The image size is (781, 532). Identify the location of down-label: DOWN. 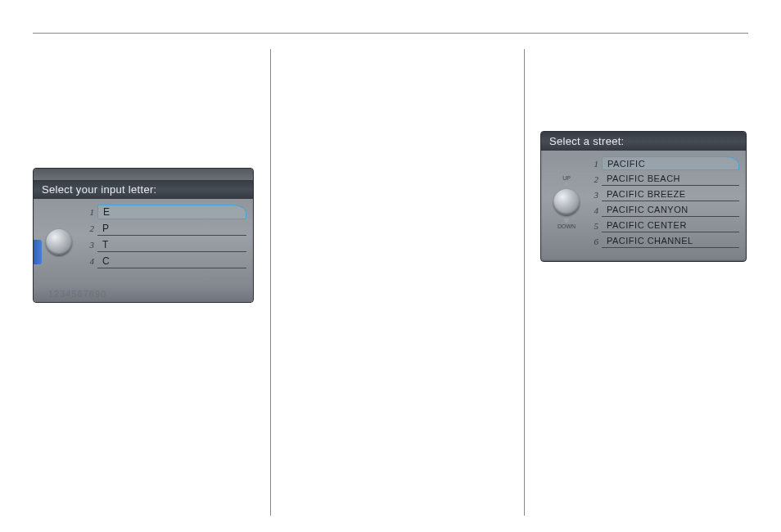
(567, 226).